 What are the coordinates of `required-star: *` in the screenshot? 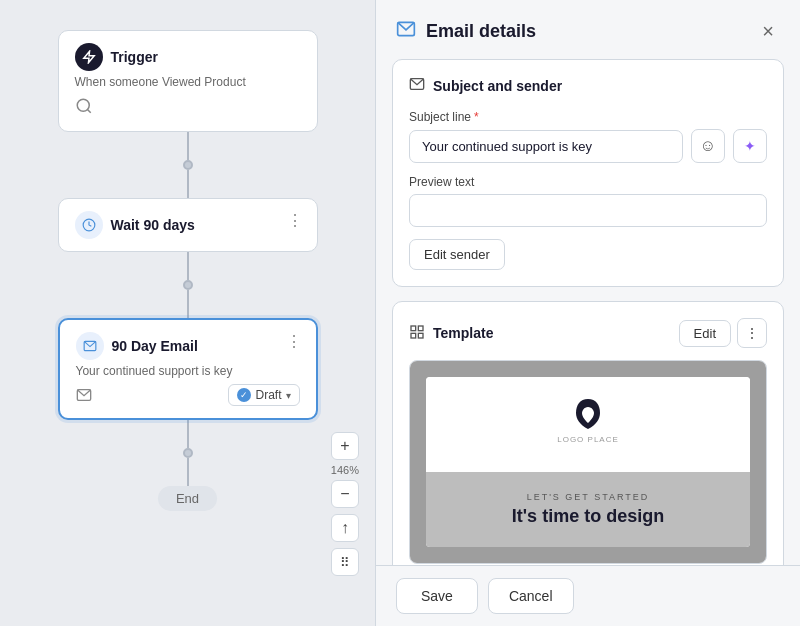 It's located at (476, 117).